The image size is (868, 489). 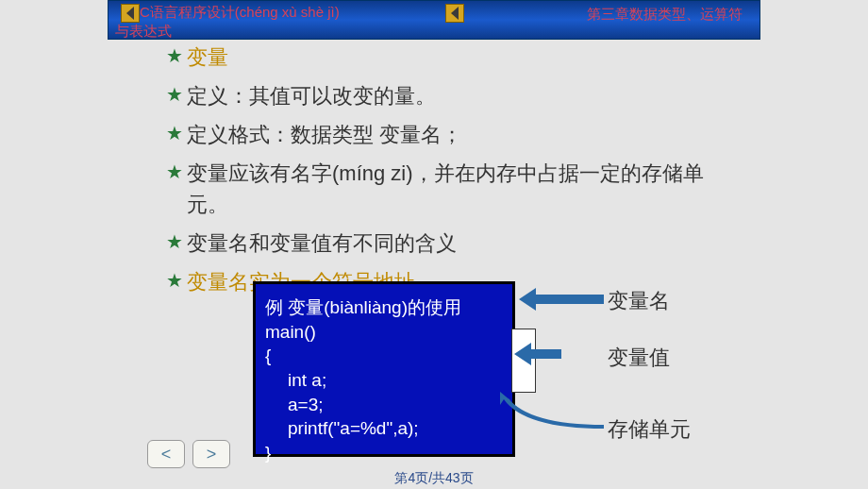 What do you see at coordinates (450, 57) in the screenshot?
I see `section-title: 变量` at bounding box center [450, 57].